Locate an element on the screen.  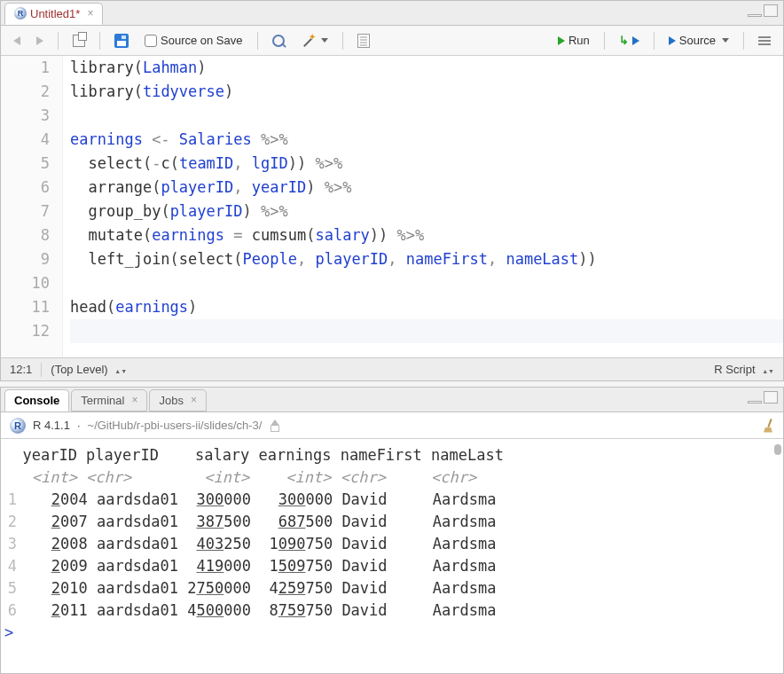
popout-icon is located at coordinates (79, 41).